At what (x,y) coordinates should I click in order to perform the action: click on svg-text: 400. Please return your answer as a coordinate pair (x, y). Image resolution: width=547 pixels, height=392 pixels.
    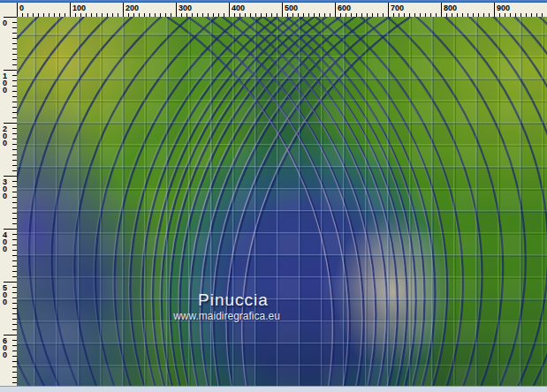
    Looking at the image, I should click on (239, 8).